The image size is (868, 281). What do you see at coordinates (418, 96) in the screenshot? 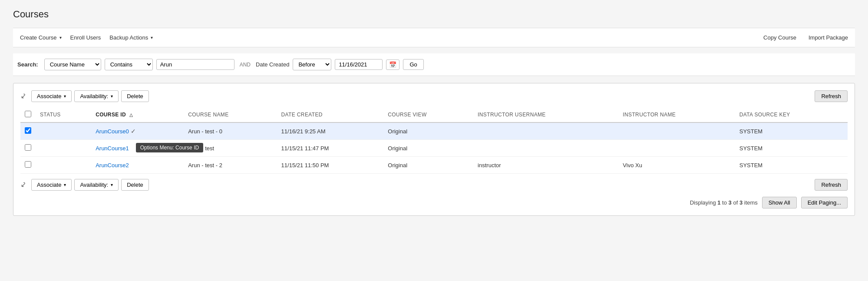
I see `top-action-bar-left: ↩ Associate ▾ Availability: ▾ Delete` at bounding box center [418, 96].